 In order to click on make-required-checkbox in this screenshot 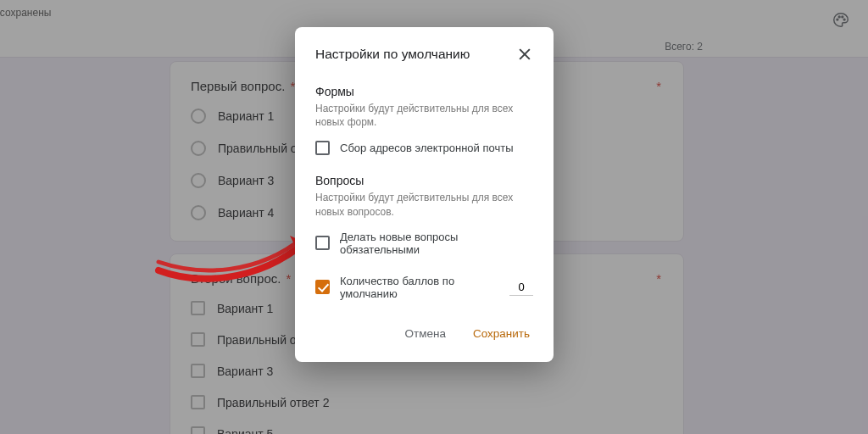, I will do `click(322, 242)`.